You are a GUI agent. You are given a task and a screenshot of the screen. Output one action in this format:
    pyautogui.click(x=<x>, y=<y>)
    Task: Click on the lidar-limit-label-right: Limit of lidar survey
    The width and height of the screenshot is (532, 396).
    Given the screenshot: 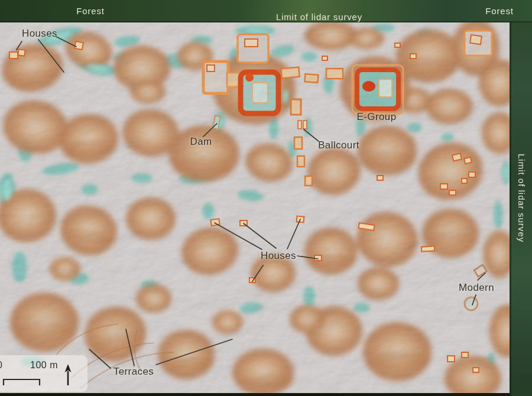 What is the action you would take?
    pyautogui.click(x=521, y=198)
    